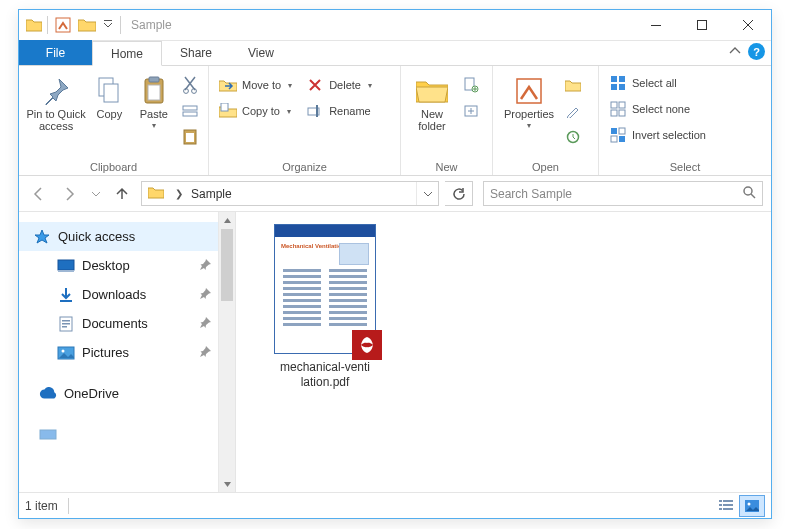 The height and width of the screenshot is (529, 790). I want to click on paste-shortcut-button, so click(190, 137).